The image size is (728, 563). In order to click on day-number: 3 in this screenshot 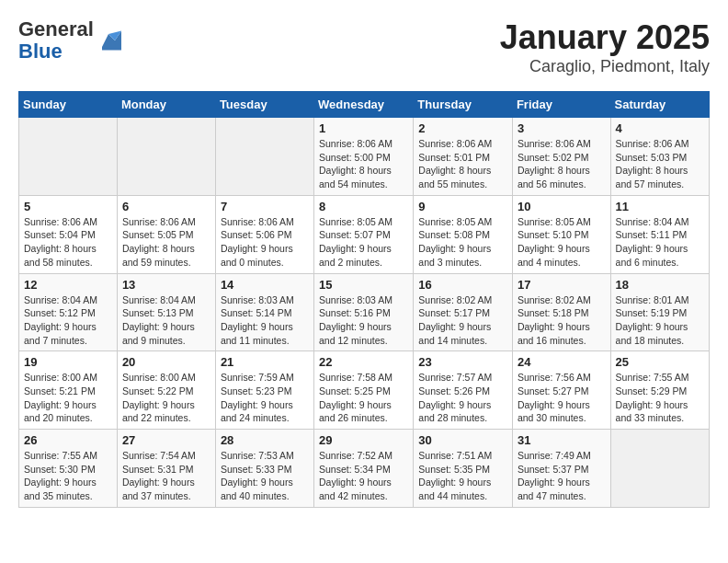, I will do `click(562, 129)`.